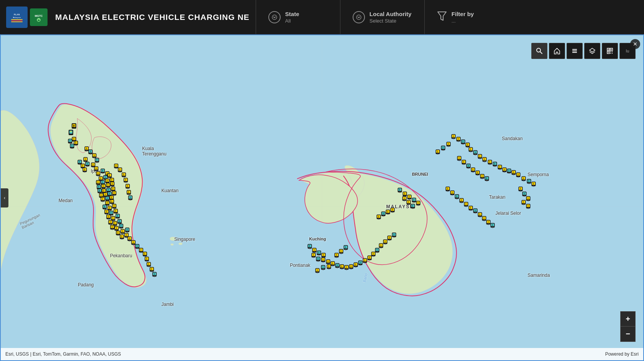  What do you see at coordinates (592, 51) in the screenshot?
I see `map-layers-button` at bounding box center [592, 51].